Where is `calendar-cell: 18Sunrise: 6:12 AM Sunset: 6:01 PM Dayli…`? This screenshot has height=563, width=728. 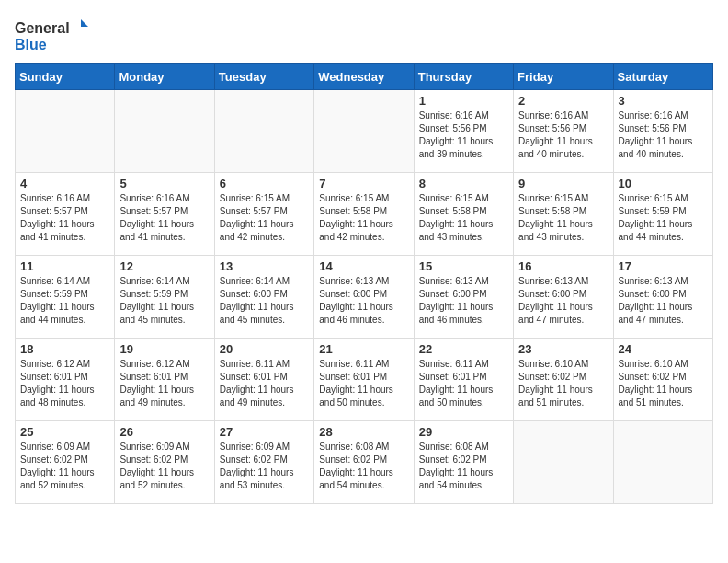
calendar-cell: 18Sunrise: 6:12 AM Sunset: 6:01 PM Dayli… is located at coordinates (65, 380).